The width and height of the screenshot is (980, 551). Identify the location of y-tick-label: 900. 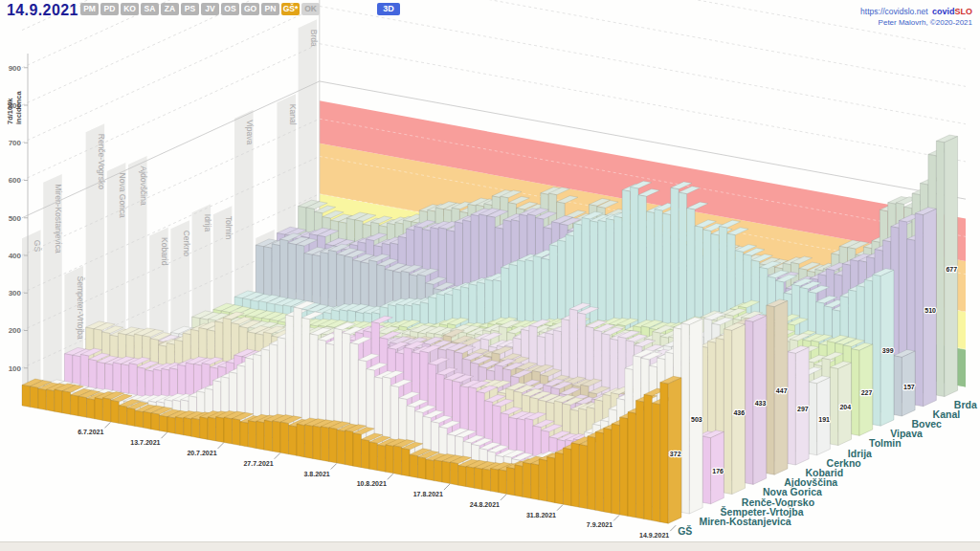
(15, 69).